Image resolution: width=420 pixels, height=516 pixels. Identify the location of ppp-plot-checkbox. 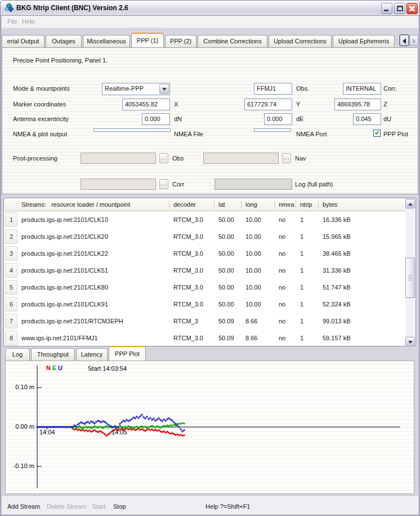
(377, 133).